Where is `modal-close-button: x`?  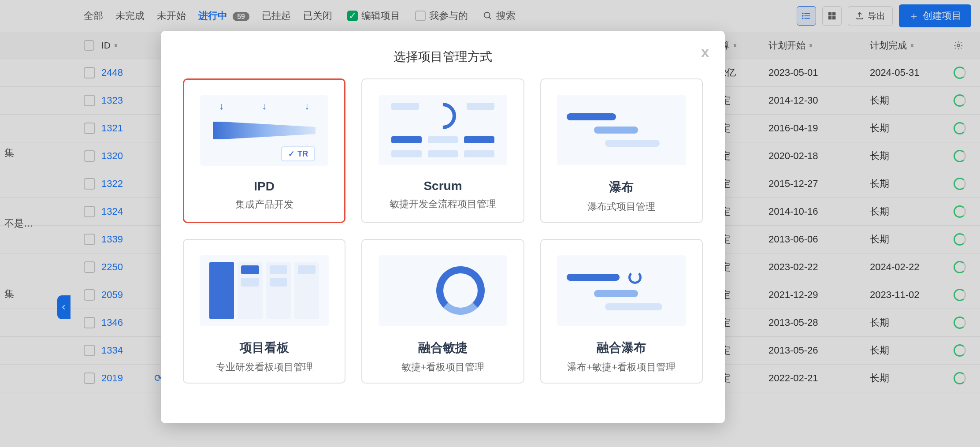
modal-close-button: x is located at coordinates (705, 52).